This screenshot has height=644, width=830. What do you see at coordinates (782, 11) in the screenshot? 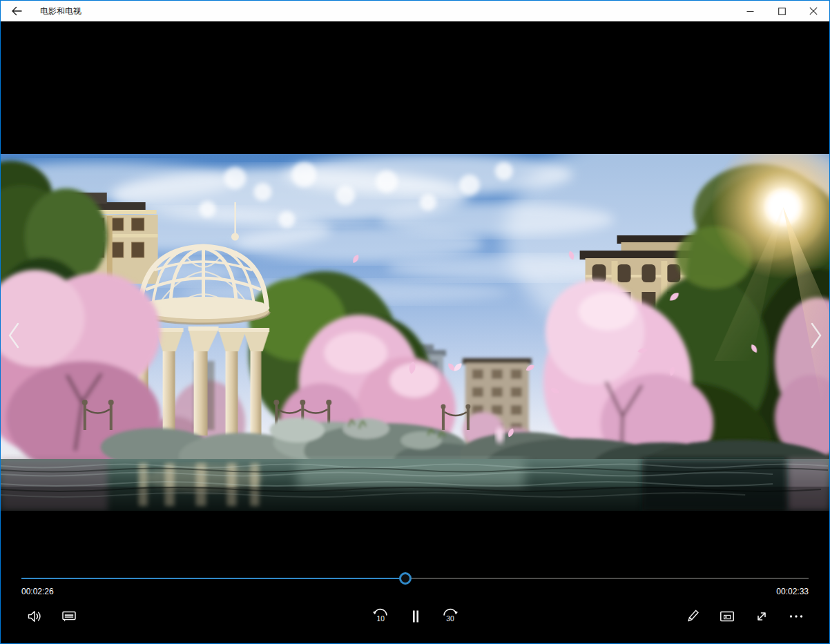
I see `maximize-icon` at bounding box center [782, 11].